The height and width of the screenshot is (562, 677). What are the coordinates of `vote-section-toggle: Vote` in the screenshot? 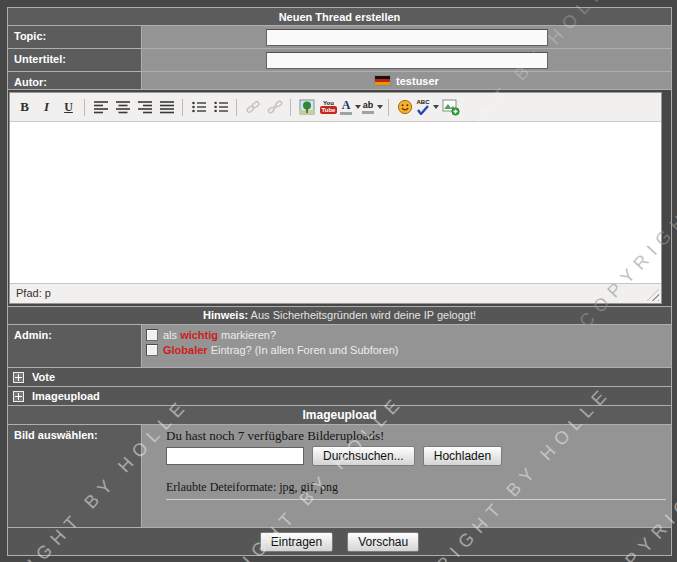 It's located at (340, 378).